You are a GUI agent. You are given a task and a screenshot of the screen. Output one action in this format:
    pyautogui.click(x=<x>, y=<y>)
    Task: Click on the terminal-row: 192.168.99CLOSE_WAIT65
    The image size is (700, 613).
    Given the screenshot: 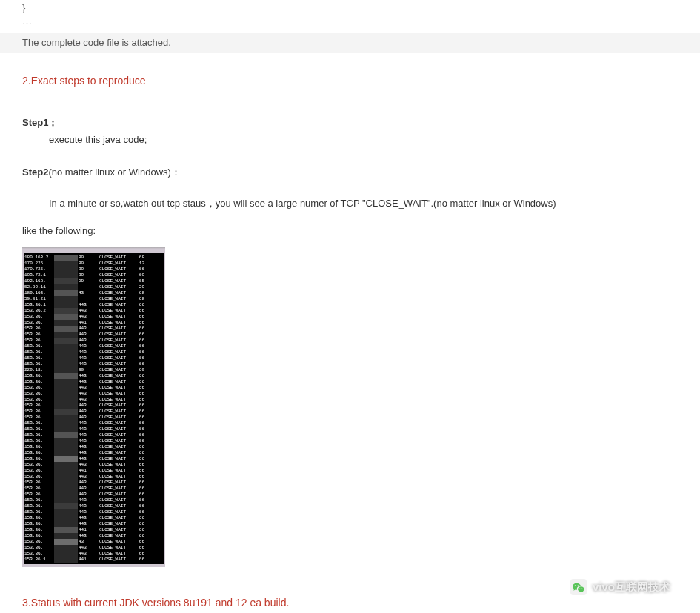 What is the action you would take?
    pyautogui.click(x=93, y=281)
    